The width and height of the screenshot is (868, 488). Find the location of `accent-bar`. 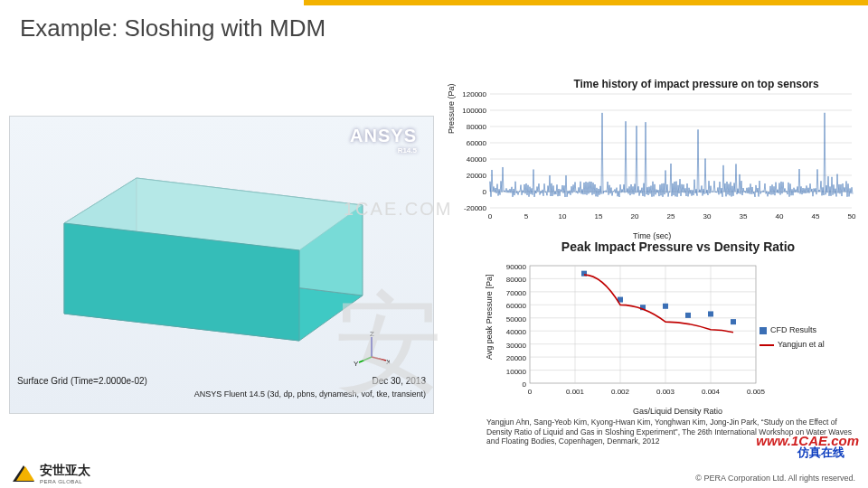

accent-bar is located at coordinates (586, 3).